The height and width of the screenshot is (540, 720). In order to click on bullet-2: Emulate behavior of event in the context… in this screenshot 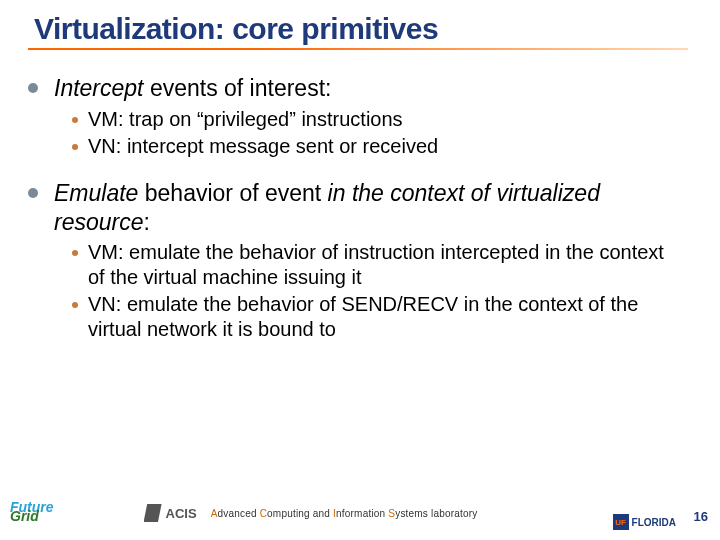, I will do `click(354, 208)`.